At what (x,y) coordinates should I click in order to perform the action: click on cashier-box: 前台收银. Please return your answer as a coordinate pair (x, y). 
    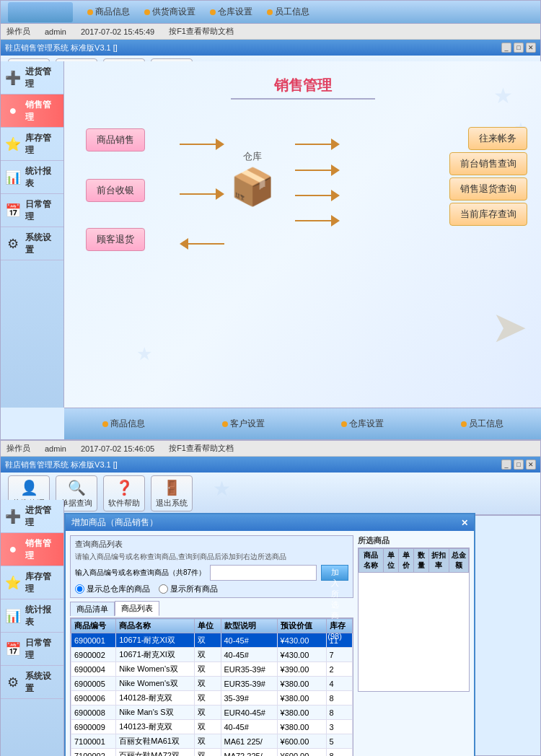
    Looking at the image, I should click on (115, 190).